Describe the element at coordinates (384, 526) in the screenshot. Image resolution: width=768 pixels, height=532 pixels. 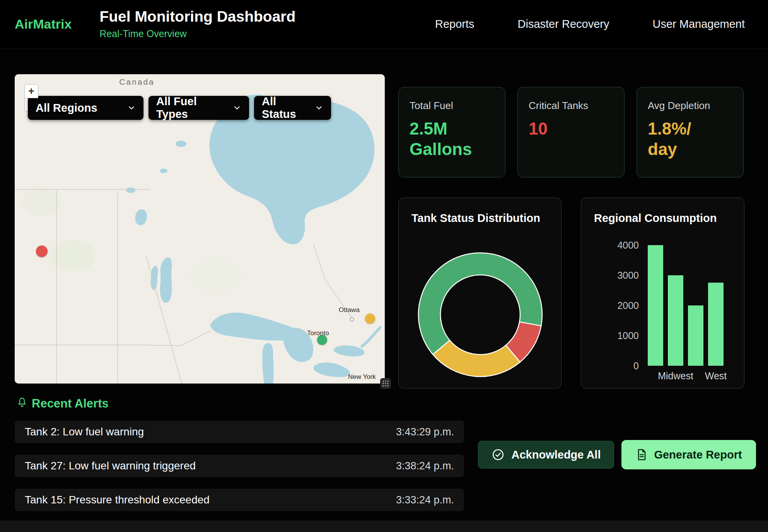
I see `footer-bar` at that location.